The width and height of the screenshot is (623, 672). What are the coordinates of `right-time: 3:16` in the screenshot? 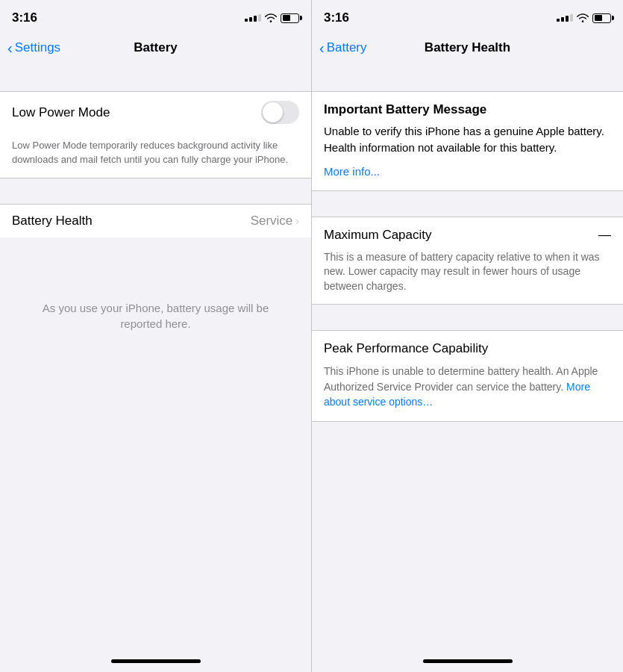 It's located at (336, 18).